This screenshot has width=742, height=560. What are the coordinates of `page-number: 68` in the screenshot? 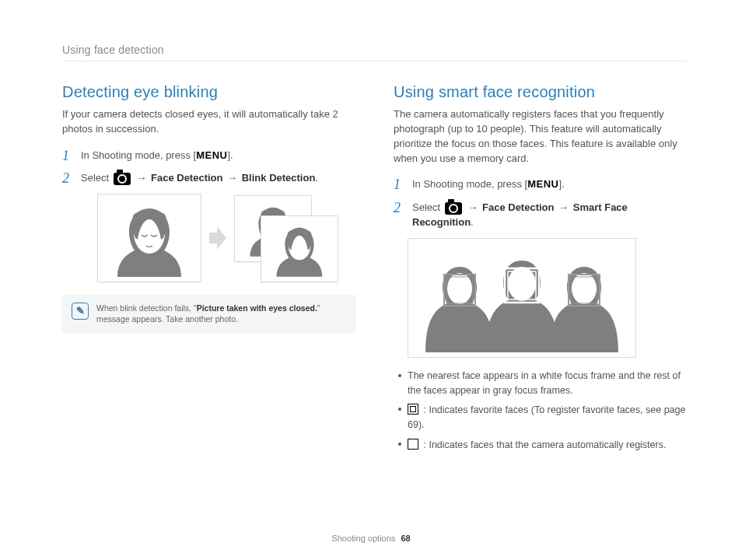 It's located at (405, 538).